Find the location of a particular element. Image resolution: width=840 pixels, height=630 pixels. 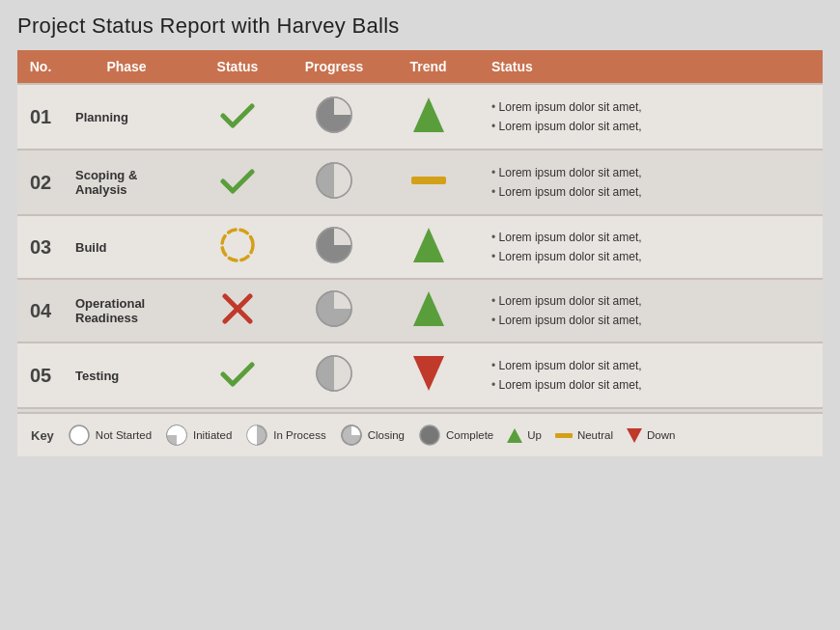

header-status: Status is located at coordinates (238, 68).